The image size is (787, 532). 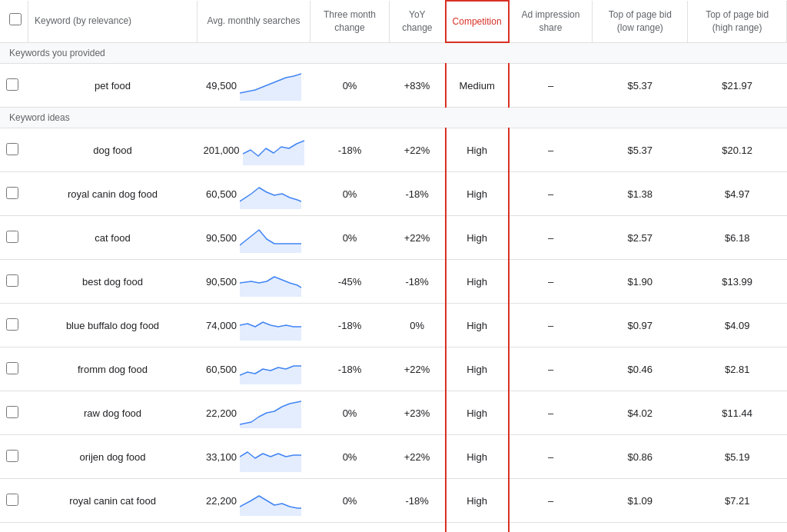 What do you see at coordinates (394, 238) in the screenshot?
I see `table-row: cat food 90,500 0%+22%High–$2.57$6.18` at bounding box center [394, 238].